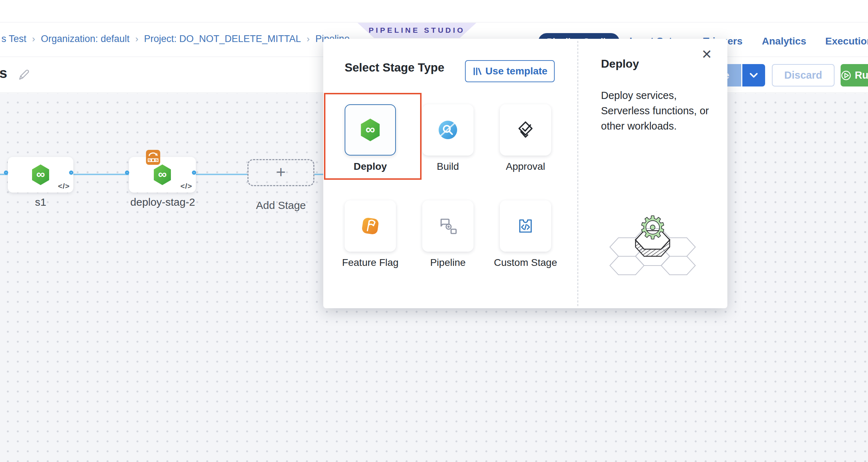 This screenshot has width=868, height=462. Describe the element at coordinates (525, 226) in the screenshot. I see `stage-tile-custom` at that location.